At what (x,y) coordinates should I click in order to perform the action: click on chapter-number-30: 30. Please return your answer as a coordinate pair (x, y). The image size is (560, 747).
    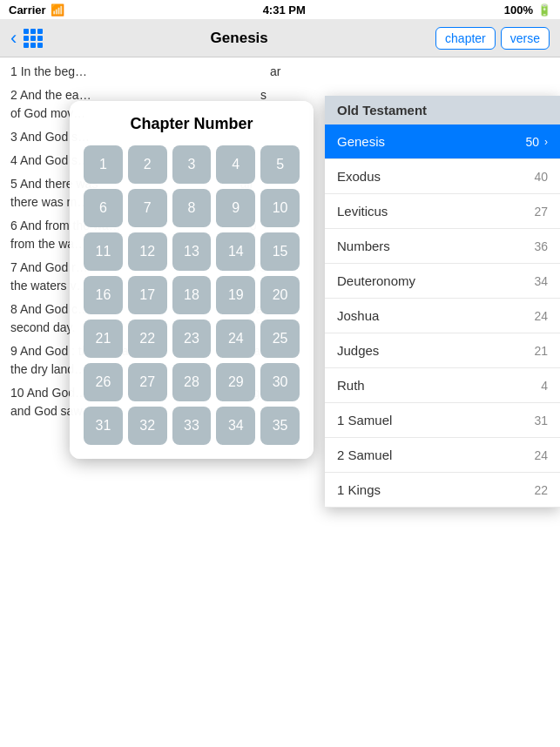
    Looking at the image, I should click on (280, 382).